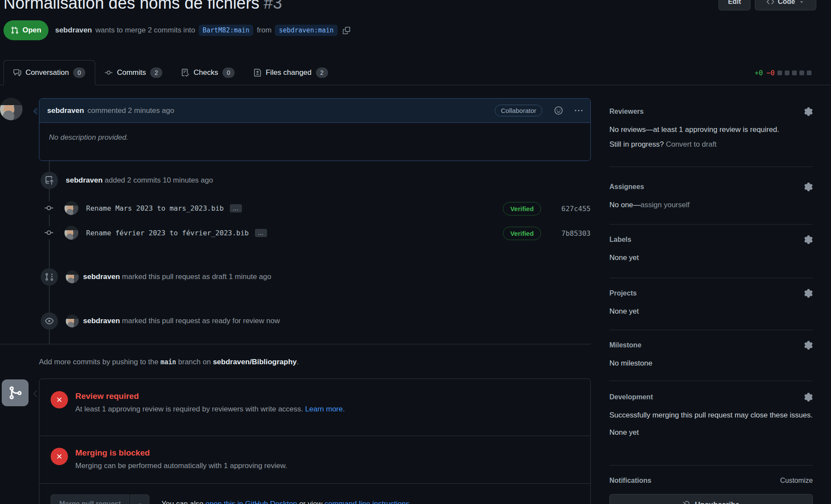 The image size is (831, 504). I want to click on diffstat-additions: +0, so click(758, 73).